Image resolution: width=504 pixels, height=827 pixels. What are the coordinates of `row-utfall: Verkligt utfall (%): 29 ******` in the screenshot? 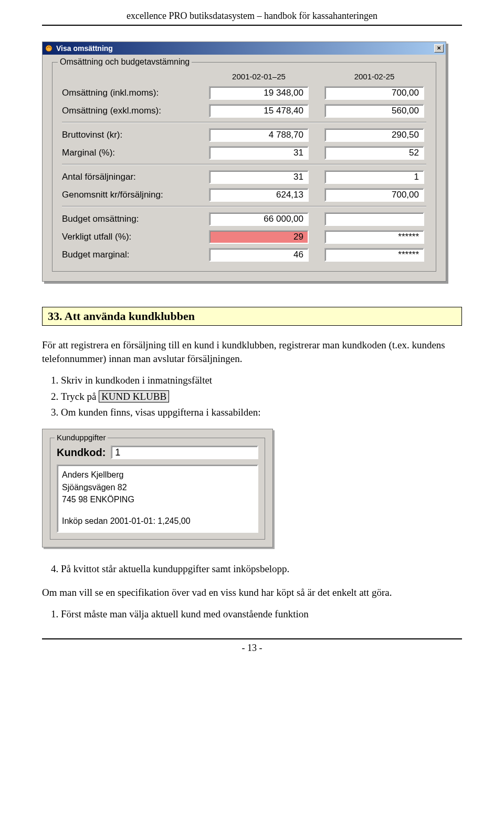 It's located at (244, 237).